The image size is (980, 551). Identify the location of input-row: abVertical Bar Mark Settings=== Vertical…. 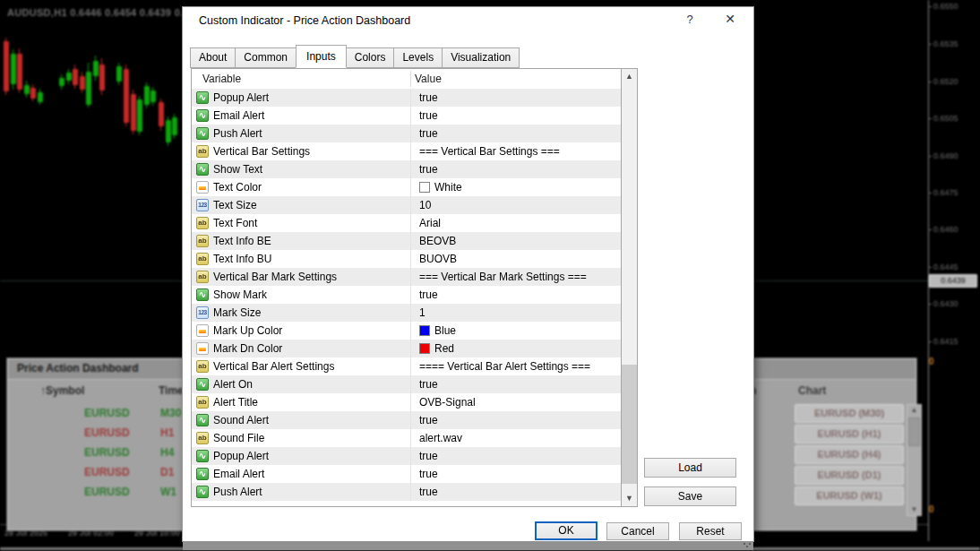
(407, 277).